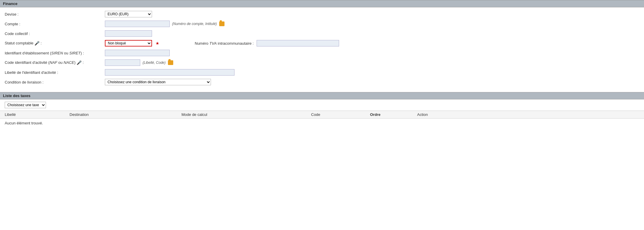 Image resolution: width=644 pixels, height=230 pixels. What do you see at coordinates (139, 63) in the screenshot?
I see `code-activite-field-group: (Libellé, Code)` at bounding box center [139, 63].